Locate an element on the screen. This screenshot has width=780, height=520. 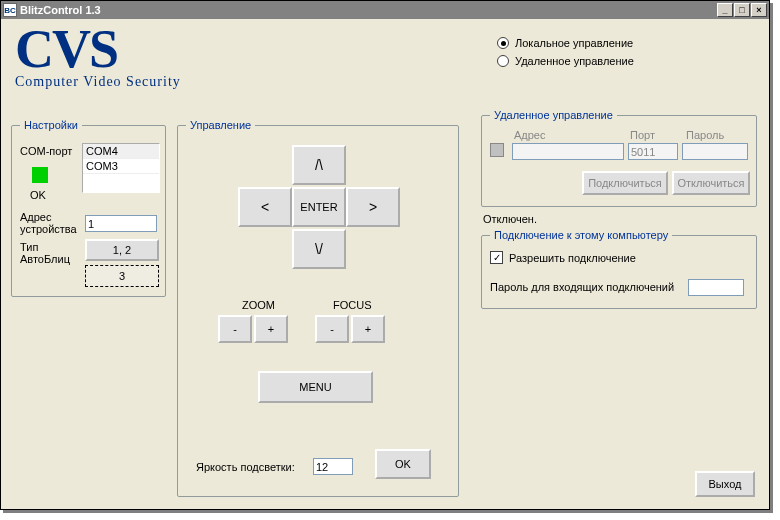
logo-subtitle: Computer Video Security is located at coordinates (140, 82).